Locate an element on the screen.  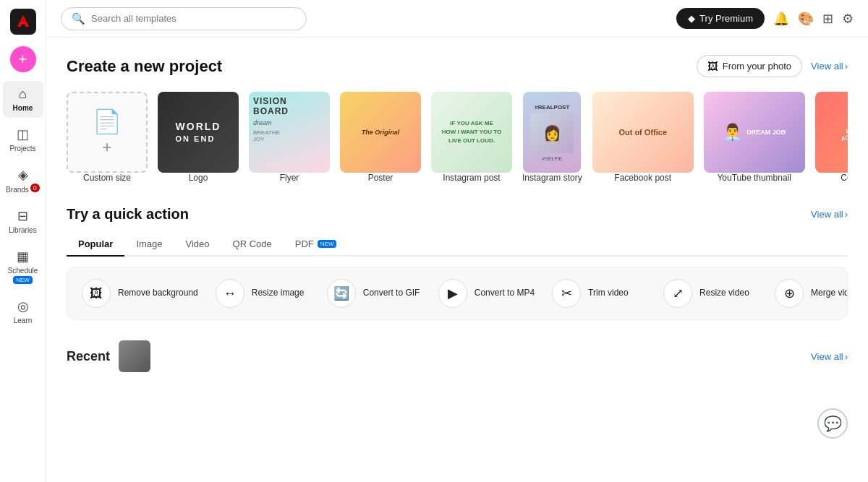
create-view-all-link: View all › is located at coordinates (829, 66).